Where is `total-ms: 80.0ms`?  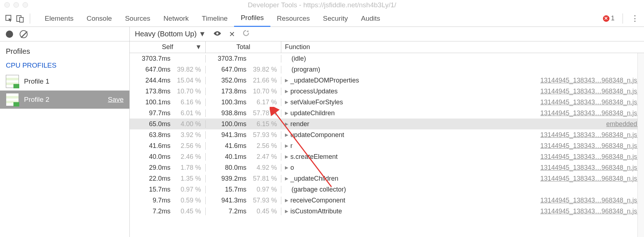 total-ms: 80.0ms is located at coordinates (227, 168).